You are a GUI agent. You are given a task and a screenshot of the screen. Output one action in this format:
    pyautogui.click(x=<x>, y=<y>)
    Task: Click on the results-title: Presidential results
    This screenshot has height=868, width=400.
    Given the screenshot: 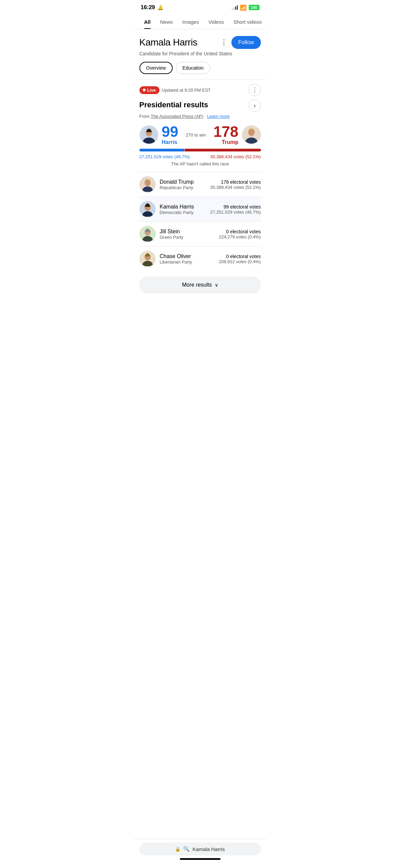 What is the action you would take?
    pyautogui.click(x=174, y=105)
    